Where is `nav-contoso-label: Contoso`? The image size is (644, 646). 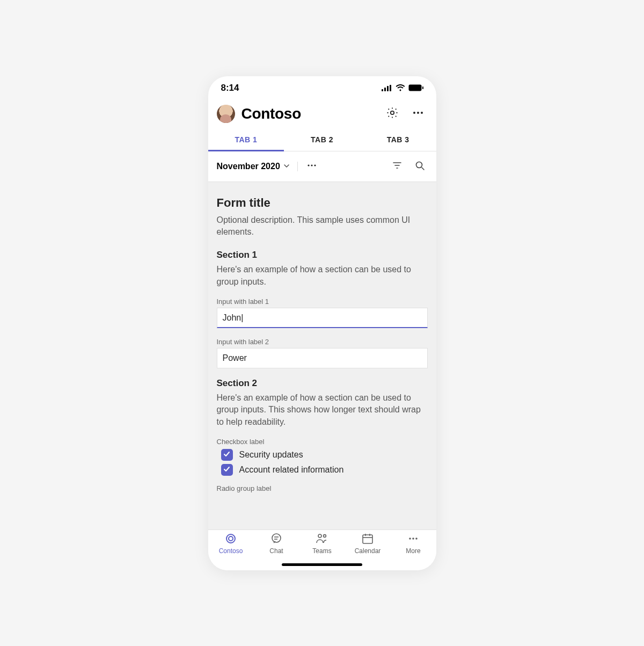 nav-contoso-label: Contoso is located at coordinates (231, 551).